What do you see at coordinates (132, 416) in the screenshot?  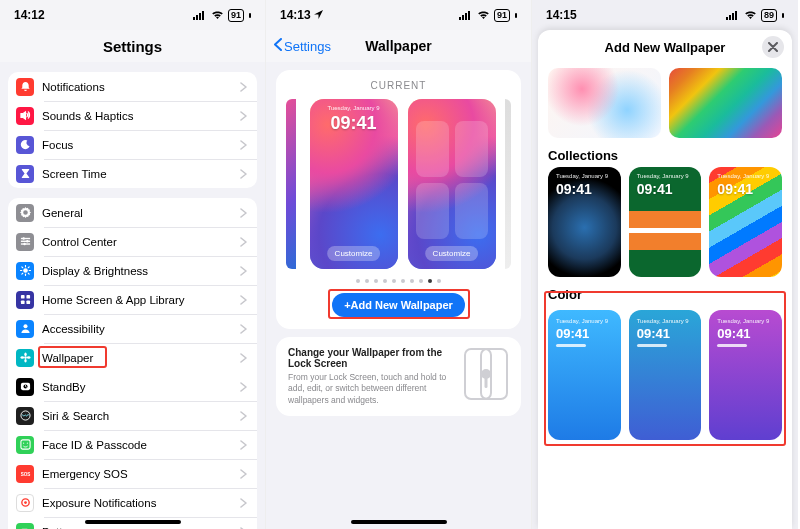 I see `settings-row-siri-search: Siri & Search` at bounding box center [132, 416].